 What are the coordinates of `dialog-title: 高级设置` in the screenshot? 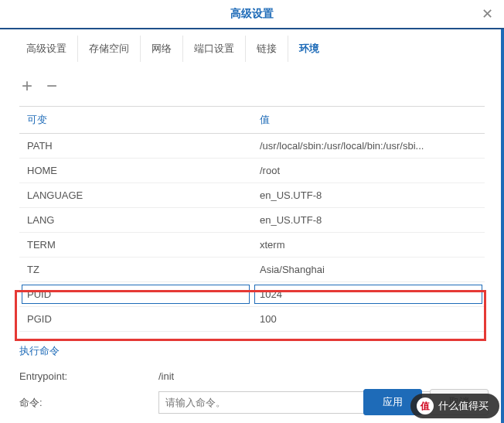 It's located at (252, 14).